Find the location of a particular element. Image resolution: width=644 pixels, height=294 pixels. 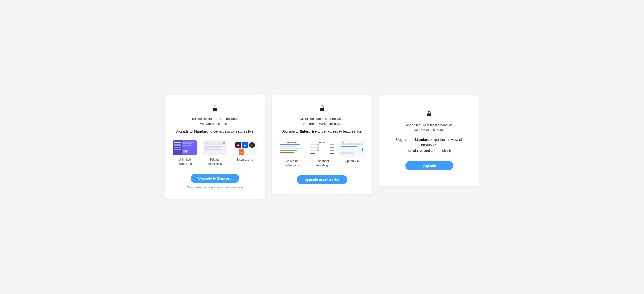

search-icon-small: 🔍 is located at coordinates (344, 143).